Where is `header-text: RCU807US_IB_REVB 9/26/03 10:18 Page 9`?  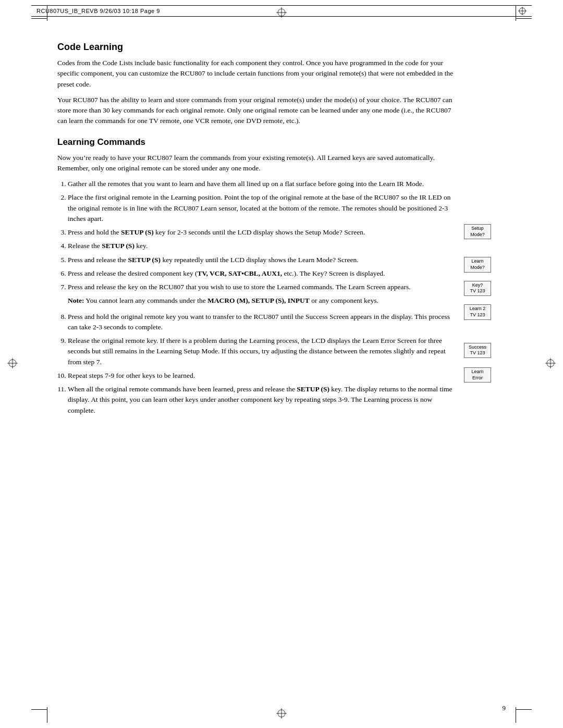
header-text: RCU807US_IB_REVB 9/26/03 10:18 Page 9 is located at coordinates (98, 11).